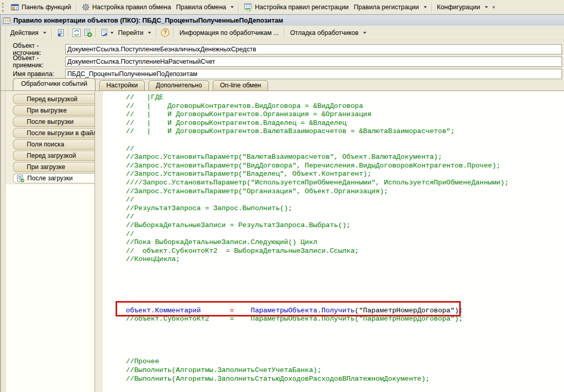  I want to click on sidebar-item-on-import: При загрузке, so click(53, 167).